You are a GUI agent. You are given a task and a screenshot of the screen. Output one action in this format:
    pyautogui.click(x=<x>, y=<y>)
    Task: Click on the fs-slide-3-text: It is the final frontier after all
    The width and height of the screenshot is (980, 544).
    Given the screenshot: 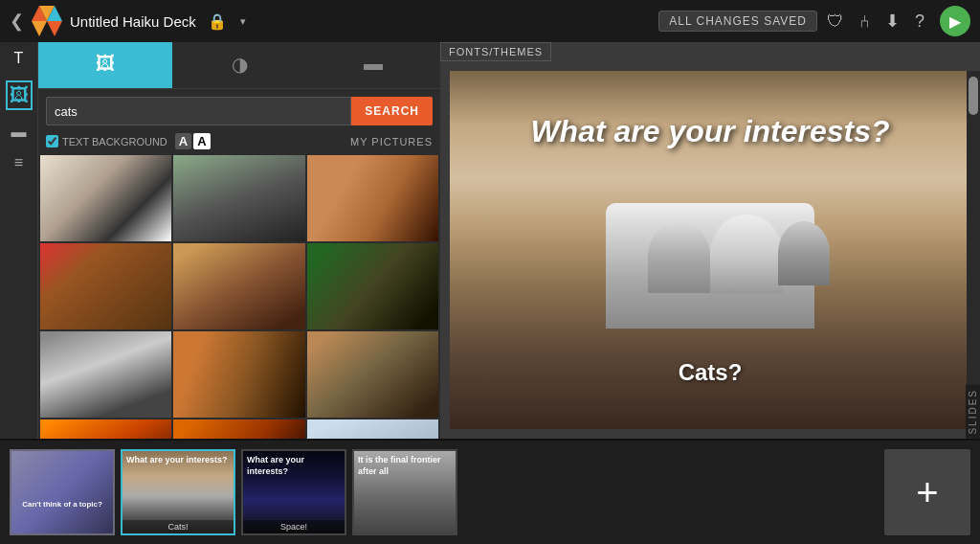 What is the action you would take?
    pyautogui.click(x=405, y=465)
    